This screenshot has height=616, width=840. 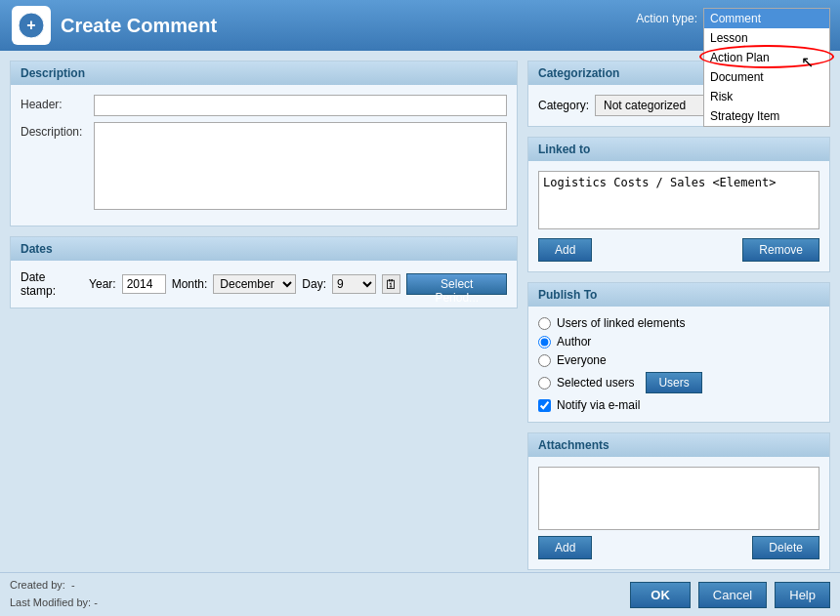 I want to click on notify-row: Notify via e-mail, so click(x=679, y=405).